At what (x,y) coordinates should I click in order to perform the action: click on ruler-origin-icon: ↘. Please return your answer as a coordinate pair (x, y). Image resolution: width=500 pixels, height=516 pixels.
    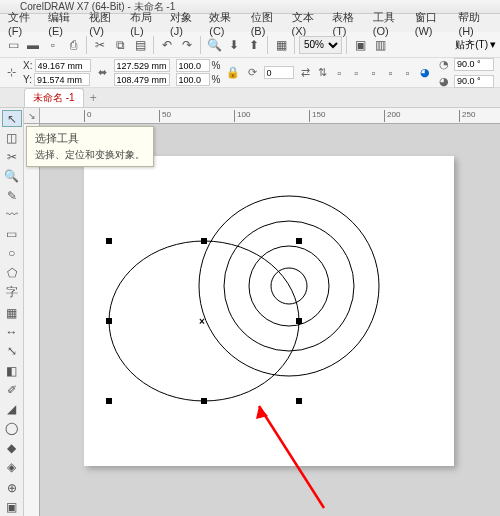
    Looking at the image, I should click on (32, 116).